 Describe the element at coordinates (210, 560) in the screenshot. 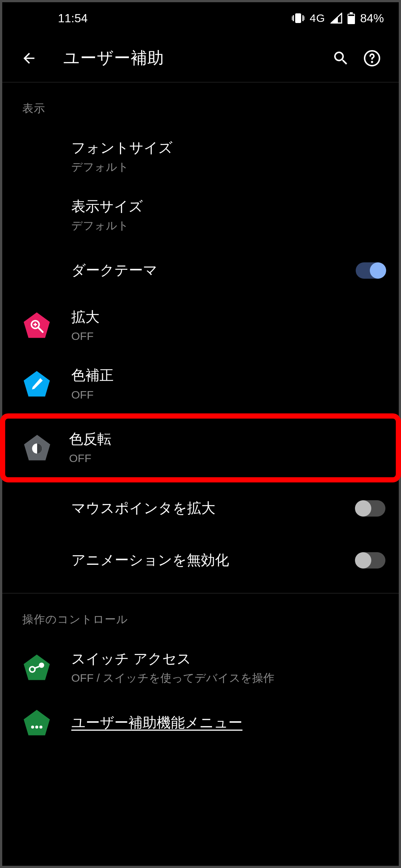

I see `item-title: アニメーションを無効化` at that location.